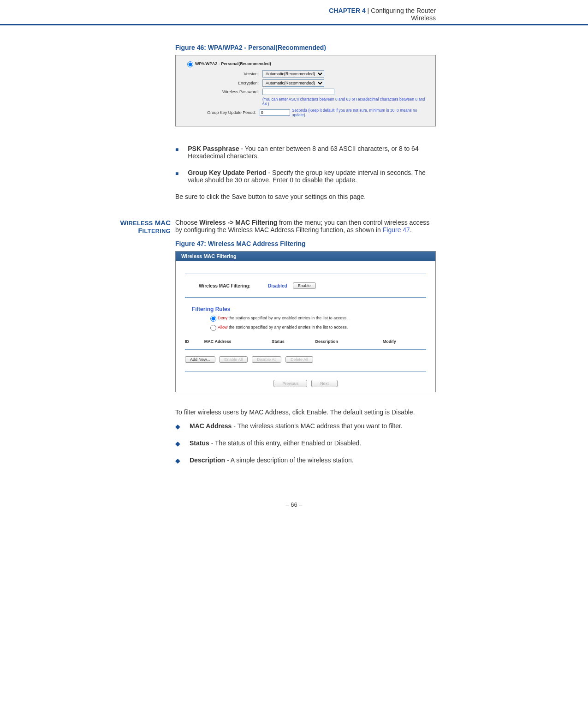 This screenshot has width=588, height=707. Describe the element at coordinates (397, 230) in the screenshot. I see `figure-47-link: Figure 47` at that location.